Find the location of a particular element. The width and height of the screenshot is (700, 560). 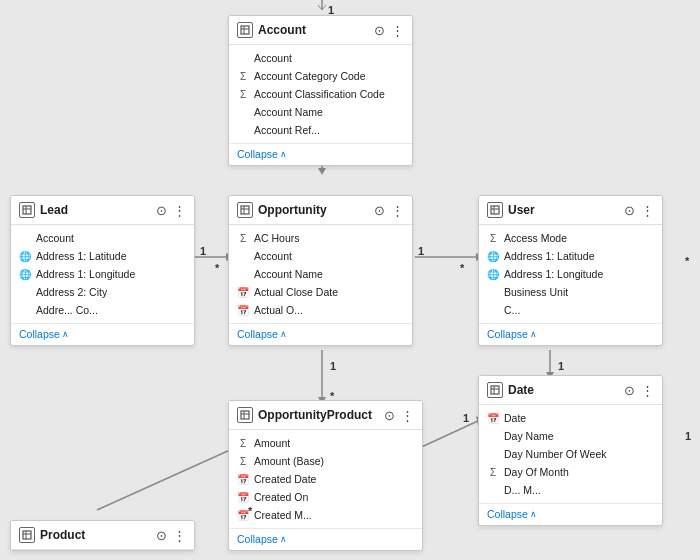

user-collapse-btn: Collapse ∧ is located at coordinates (570, 334).